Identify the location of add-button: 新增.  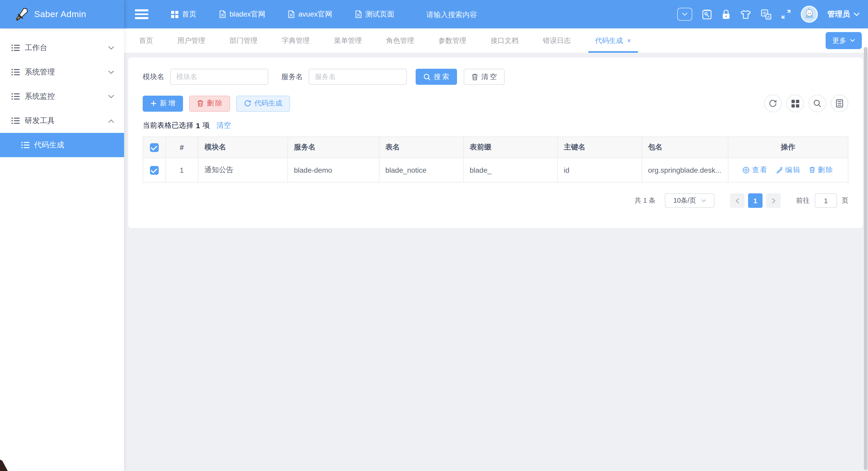
(163, 103).